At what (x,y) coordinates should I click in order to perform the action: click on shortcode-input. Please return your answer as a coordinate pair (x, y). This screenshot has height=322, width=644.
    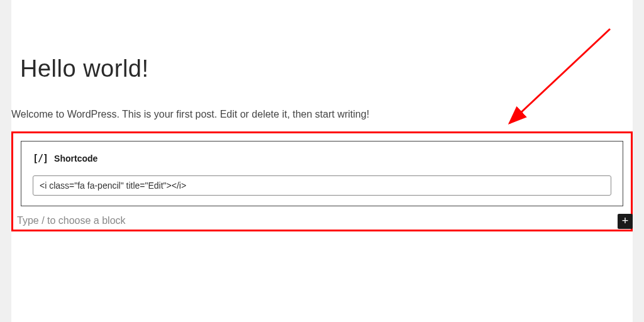
    Looking at the image, I should click on (322, 186).